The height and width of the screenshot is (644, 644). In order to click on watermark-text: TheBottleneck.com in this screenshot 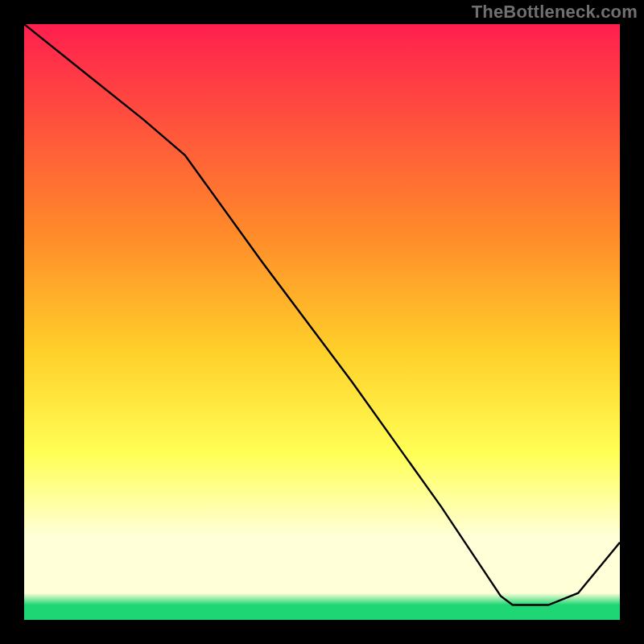, I will do `click(555, 12)`.